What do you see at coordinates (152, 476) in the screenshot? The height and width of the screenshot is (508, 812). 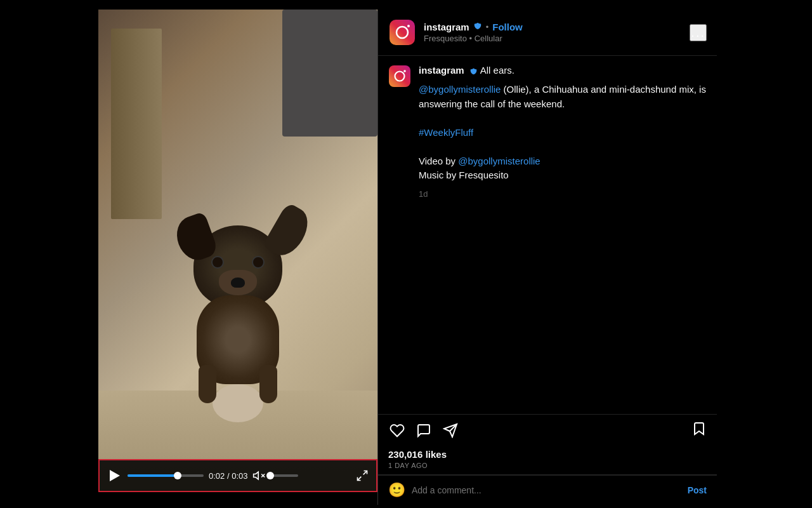 I see `progress-fill` at bounding box center [152, 476].